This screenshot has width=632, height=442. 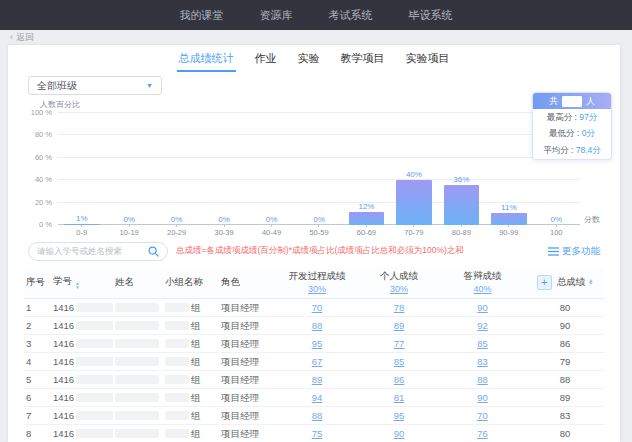 What do you see at coordinates (565, 398) in the screenshot?
I see `cell-total-score: 89` at bounding box center [565, 398].